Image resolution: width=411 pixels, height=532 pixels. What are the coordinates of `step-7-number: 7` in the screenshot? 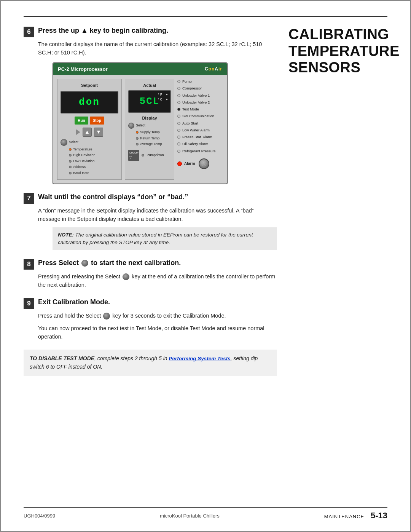 It's located at (29, 198).